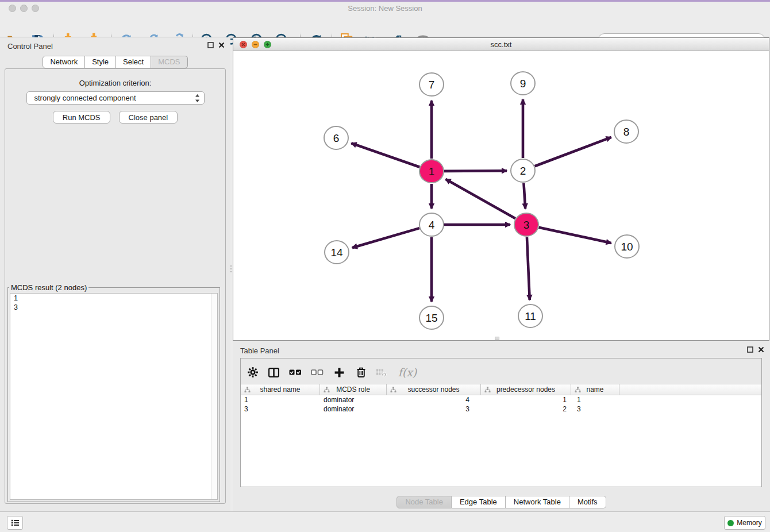  What do you see at coordinates (214, 396) in the screenshot?
I see `result-scrollbar` at bounding box center [214, 396].